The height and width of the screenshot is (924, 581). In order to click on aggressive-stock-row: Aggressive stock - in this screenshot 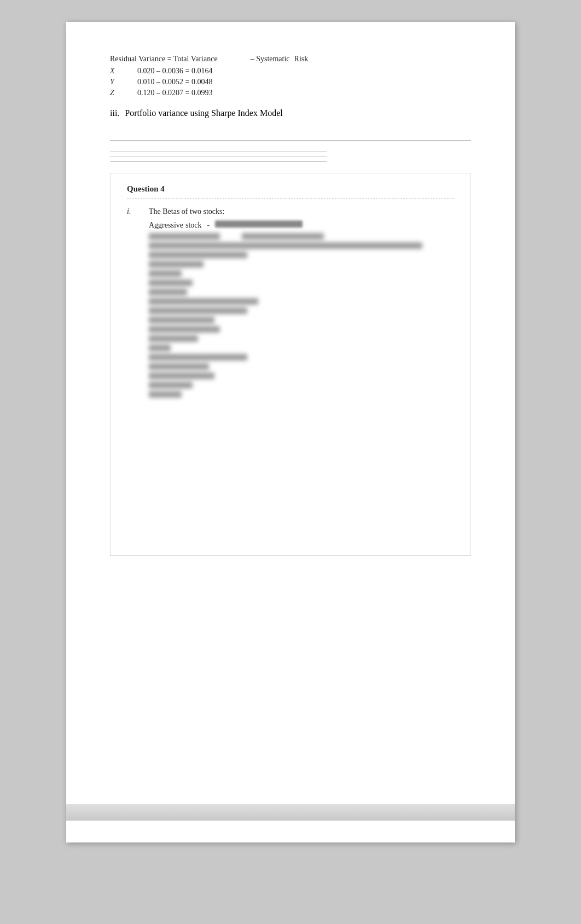, I will do `click(301, 225)`.